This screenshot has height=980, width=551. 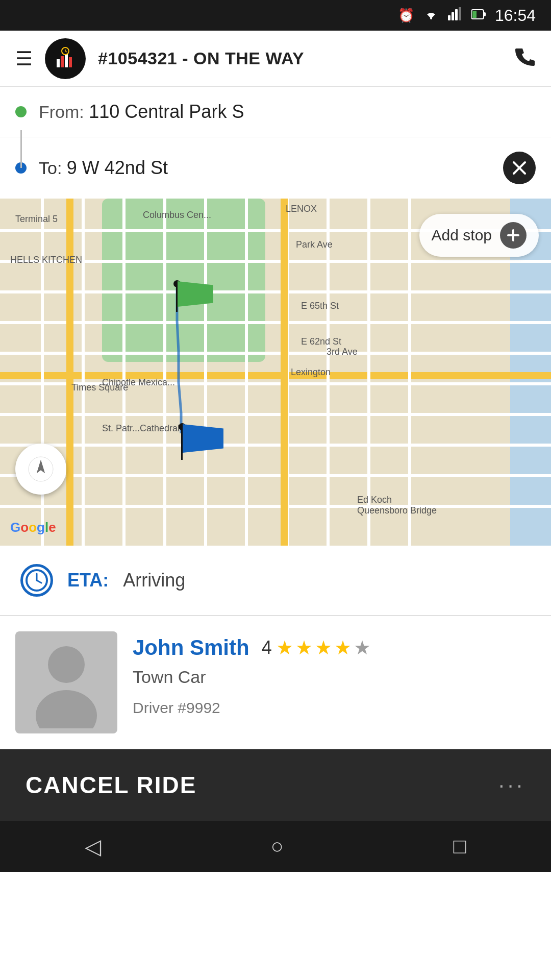 I want to click on google-logo: Google, so click(x=33, y=528).